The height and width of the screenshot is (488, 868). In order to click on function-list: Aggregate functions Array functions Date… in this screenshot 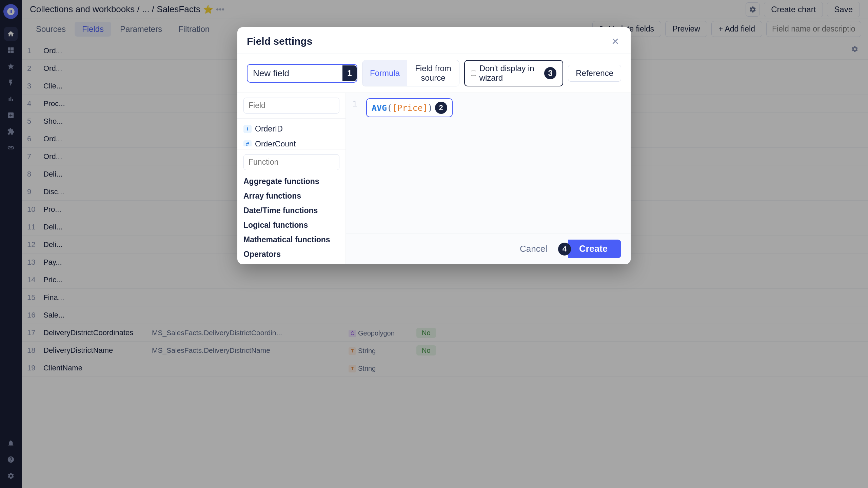, I will do `click(292, 219)`.